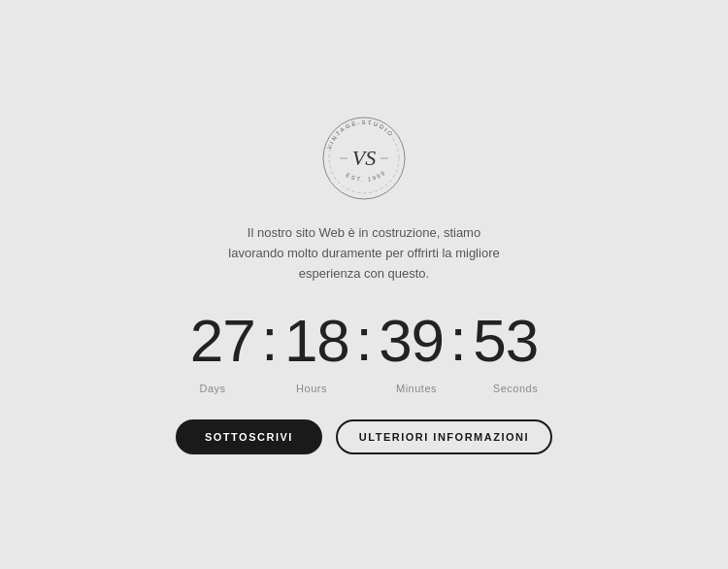  Describe the element at coordinates (213, 388) in the screenshot. I see `label-days: Days` at that location.